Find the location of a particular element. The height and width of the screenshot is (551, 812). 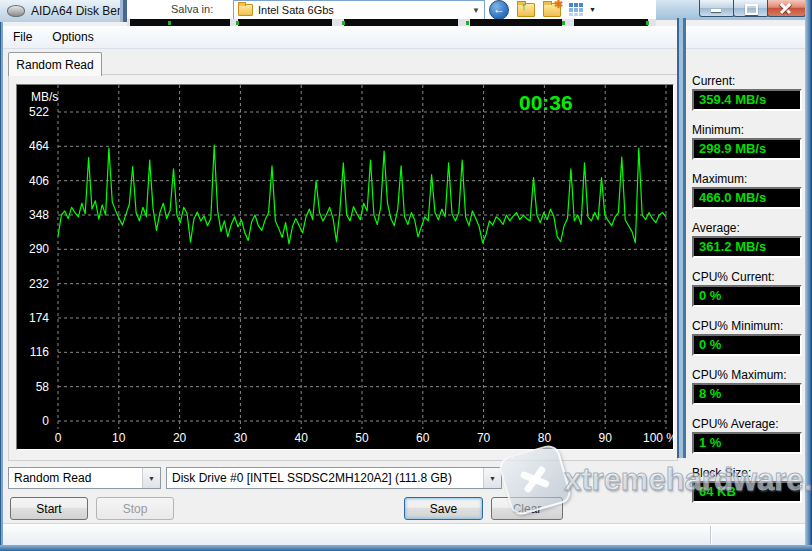

svg-text: 348 is located at coordinates (39, 215).